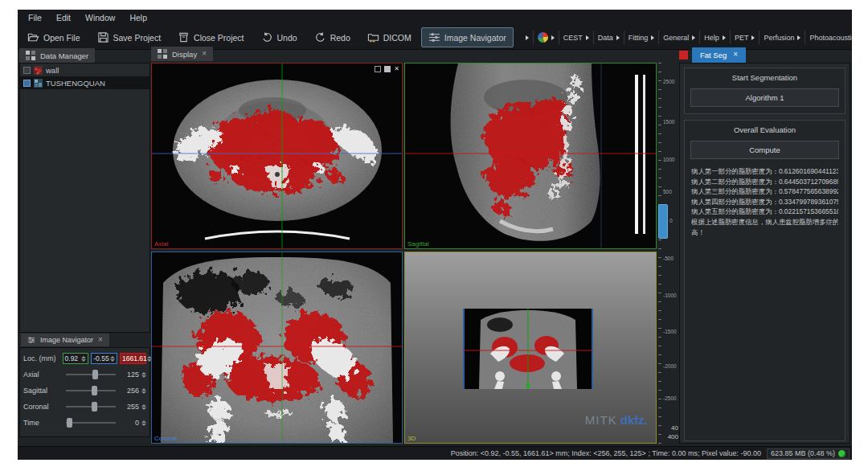  What do you see at coordinates (103, 37) in the screenshot?
I see `save-disk-icon` at bounding box center [103, 37].